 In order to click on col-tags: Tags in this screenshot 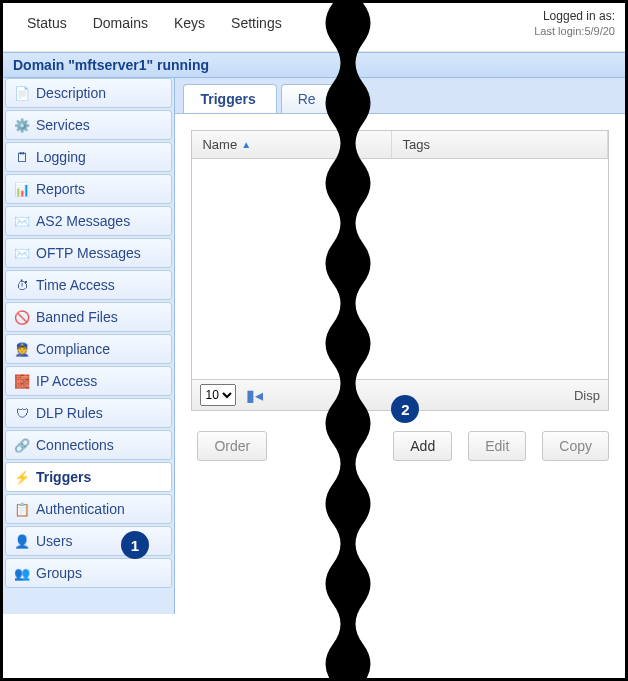, I will do `click(500, 144)`.